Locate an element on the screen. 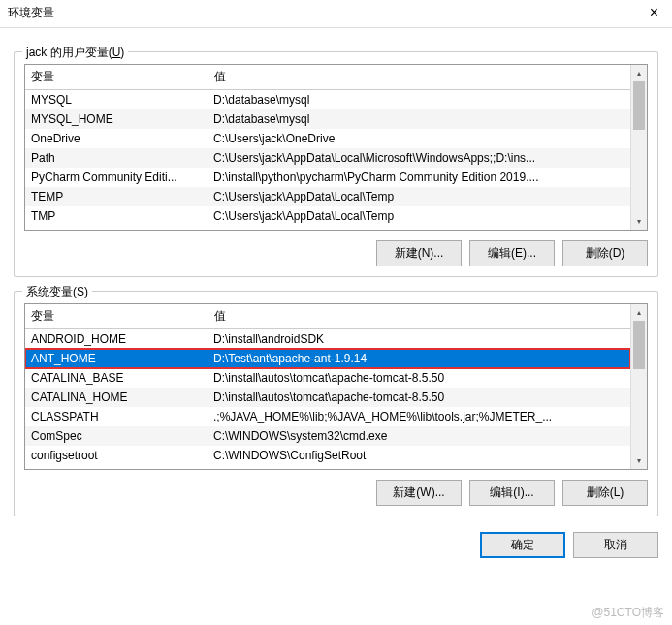 This screenshot has height=625, width=672. table-row: CLASSPATH.;%JAVA_HOME%\lib;%JAVA_HOME%\l… is located at coordinates (328, 417).